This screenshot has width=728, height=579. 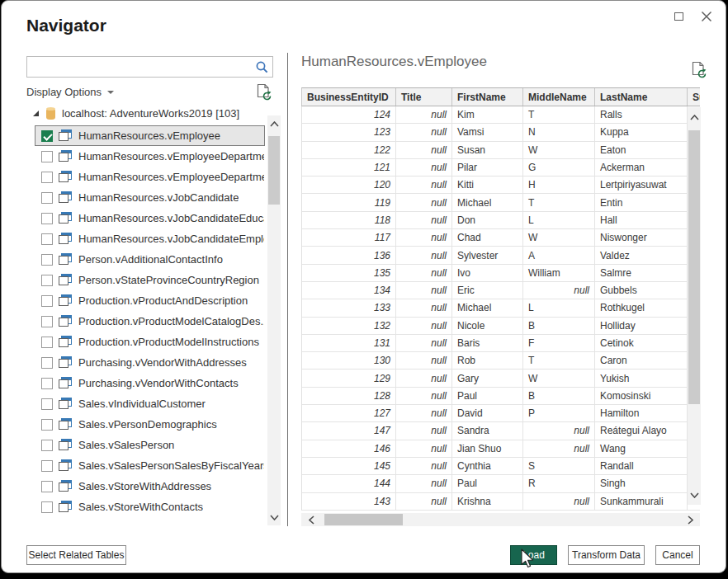 I want to click on table-cell: Valdez, so click(x=641, y=255).